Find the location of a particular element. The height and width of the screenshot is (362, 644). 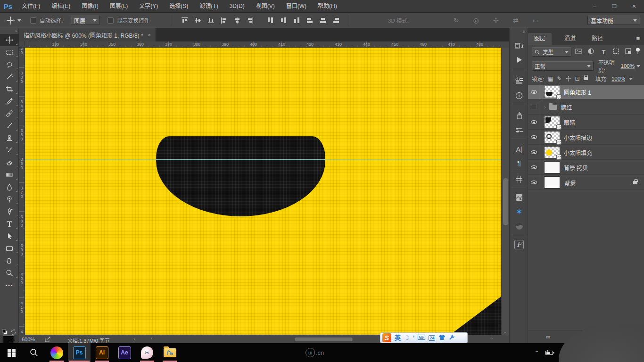

layer-row-sun-stroke: 小太阳描边 is located at coordinates (586, 138).